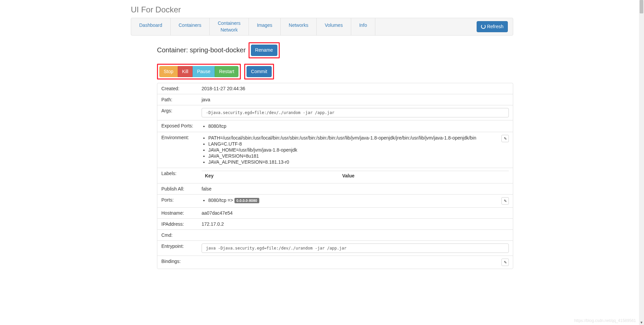 Image resolution: width=644 pixels, height=325 pixels. Describe the element at coordinates (355, 89) in the screenshot. I see `created-value: 2018-11-27 20:44:36` at that location.